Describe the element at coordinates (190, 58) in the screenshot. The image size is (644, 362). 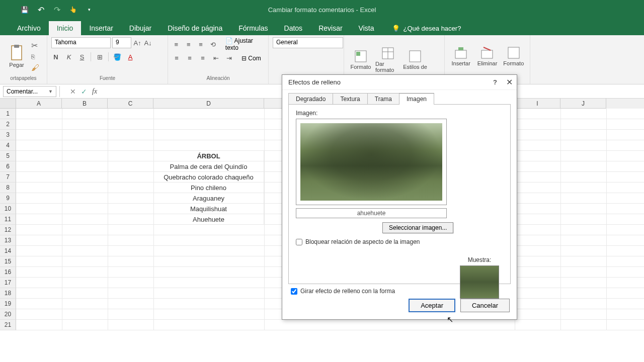
I see `align-center-icon: ≡` at that location.